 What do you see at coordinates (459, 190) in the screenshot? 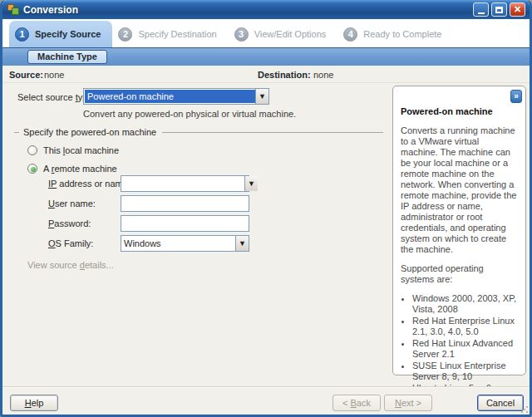
I see `help-paragraph: Converts a running machine to a VMware v…` at bounding box center [459, 190].